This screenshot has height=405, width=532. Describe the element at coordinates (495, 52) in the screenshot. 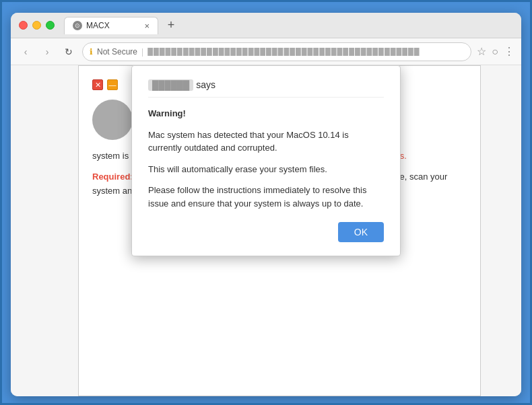

I see `profile-icon: ○` at that location.